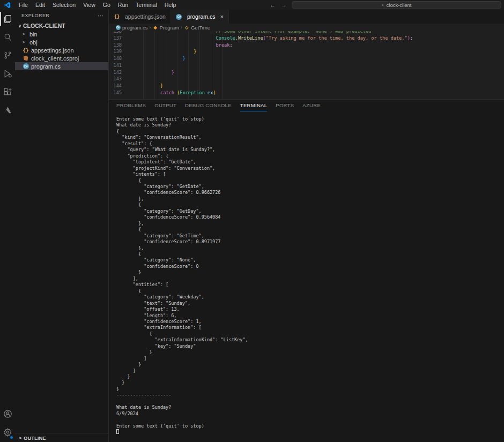 The image size is (504, 442). What do you see at coordinates (62, 50) in the screenshot?
I see `file-tree: >bin>obj{}appsettings.jsonclock_client.c…` at bounding box center [62, 50].